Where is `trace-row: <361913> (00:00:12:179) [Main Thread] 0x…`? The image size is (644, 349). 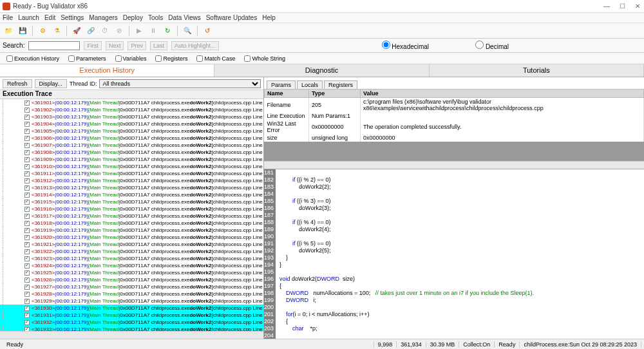
trace-row: <361913> (00:00:12:179) [Main Thread] 0x… is located at coordinates (131, 188).